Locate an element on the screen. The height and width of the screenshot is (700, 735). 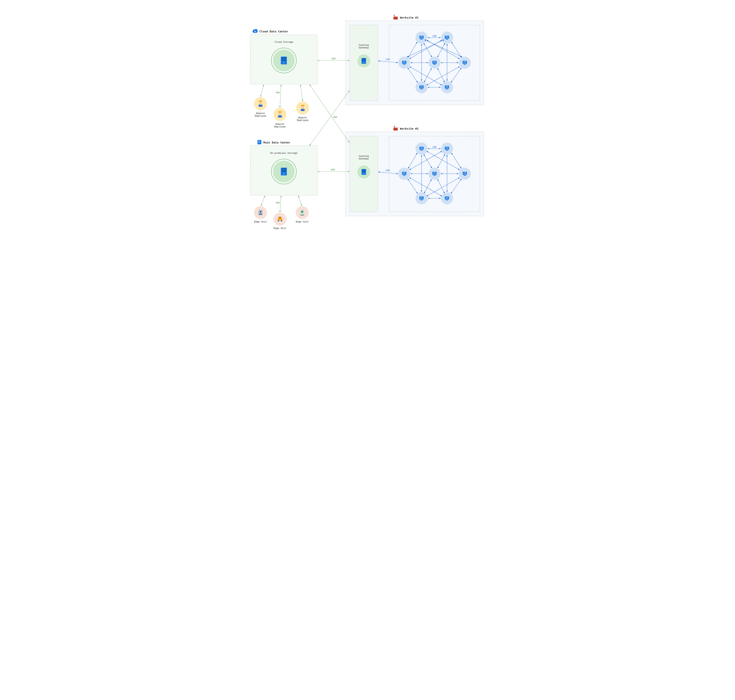
edge-unit-2: Edge Unit is located at coordinates (280, 221).